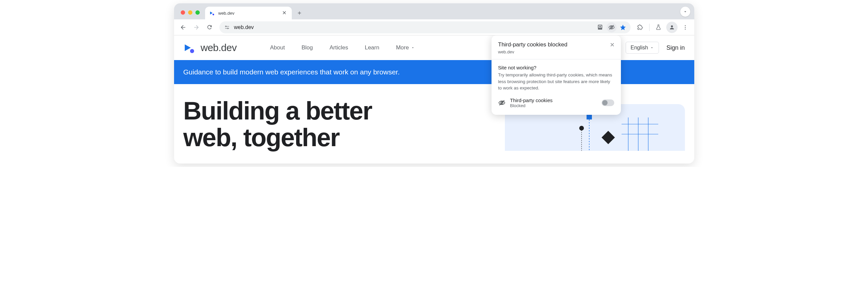 This screenshot has width=868, height=291. What do you see at coordinates (640, 27) in the screenshot?
I see `extensions-icon` at bounding box center [640, 27].